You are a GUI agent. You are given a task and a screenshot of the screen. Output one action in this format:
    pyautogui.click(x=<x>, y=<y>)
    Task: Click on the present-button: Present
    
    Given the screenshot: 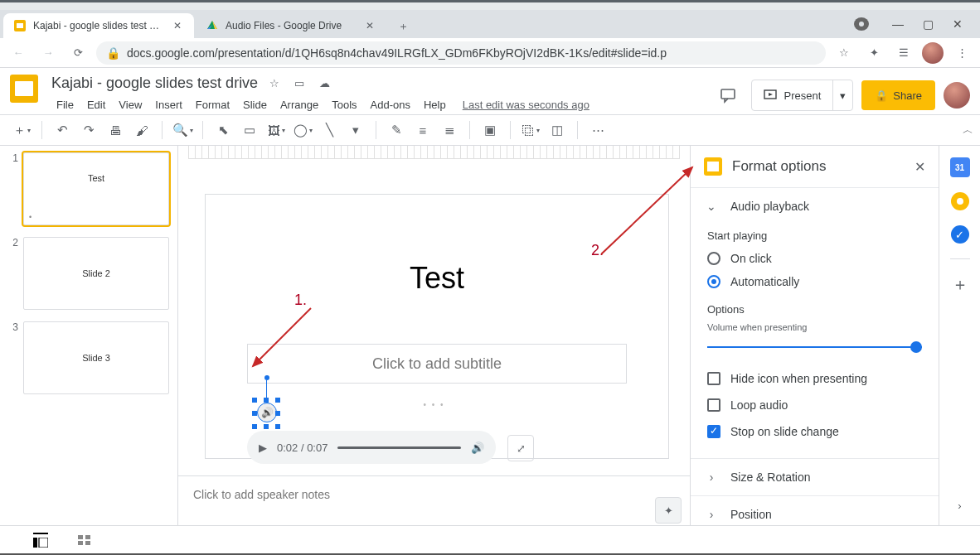 What is the action you would take?
    pyautogui.click(x=793, y=95)
    